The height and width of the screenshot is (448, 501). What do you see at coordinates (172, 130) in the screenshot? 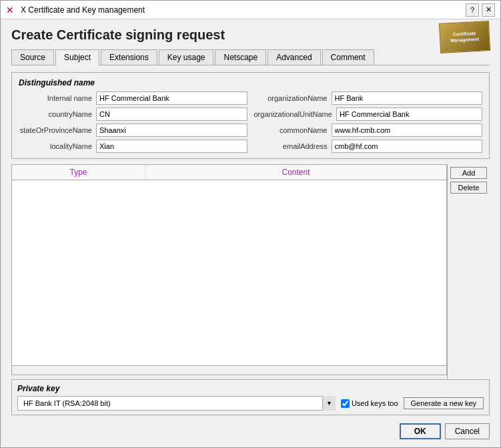
I see `state-province-input` at bounding box center [172, 130].